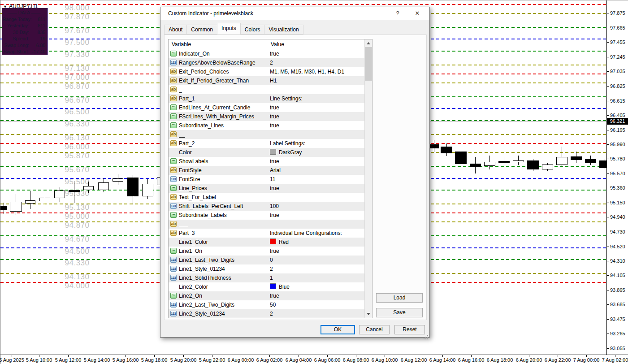  Describe the element at coordinates (316, 179) in the screenshot. I see `variable-value: 11` at that location.